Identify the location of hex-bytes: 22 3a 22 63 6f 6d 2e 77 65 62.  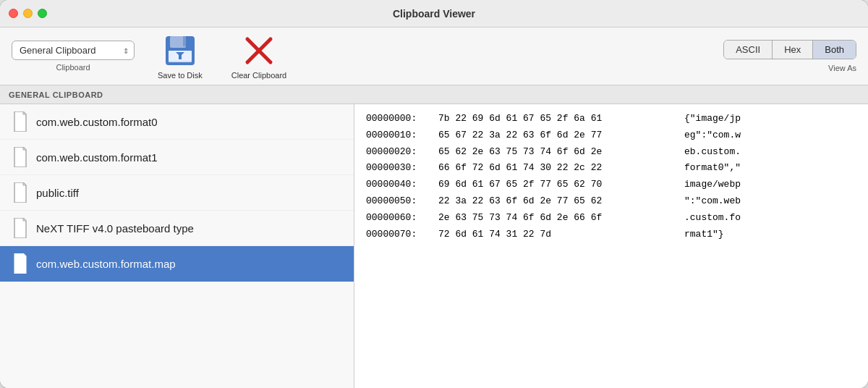
(561, 201).